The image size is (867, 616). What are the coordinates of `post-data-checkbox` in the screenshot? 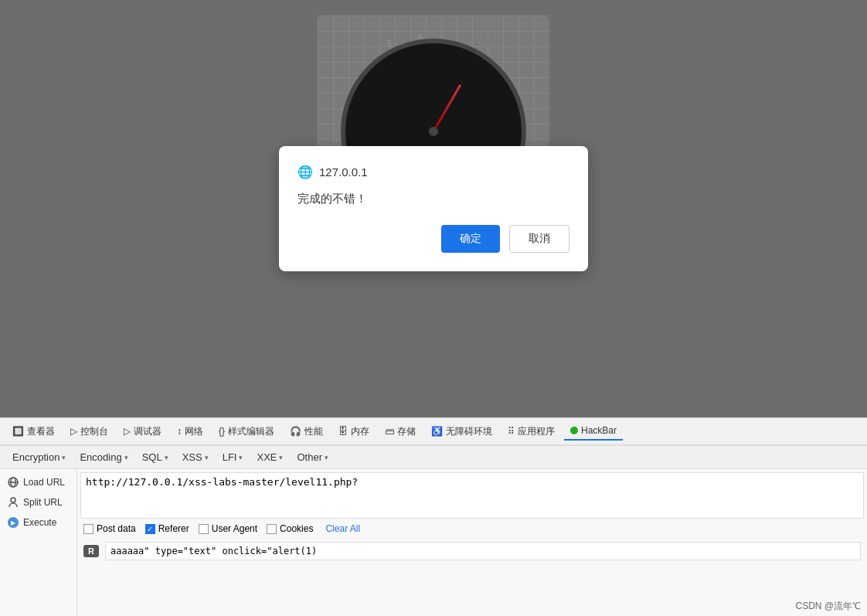 It's located at (88, 529).